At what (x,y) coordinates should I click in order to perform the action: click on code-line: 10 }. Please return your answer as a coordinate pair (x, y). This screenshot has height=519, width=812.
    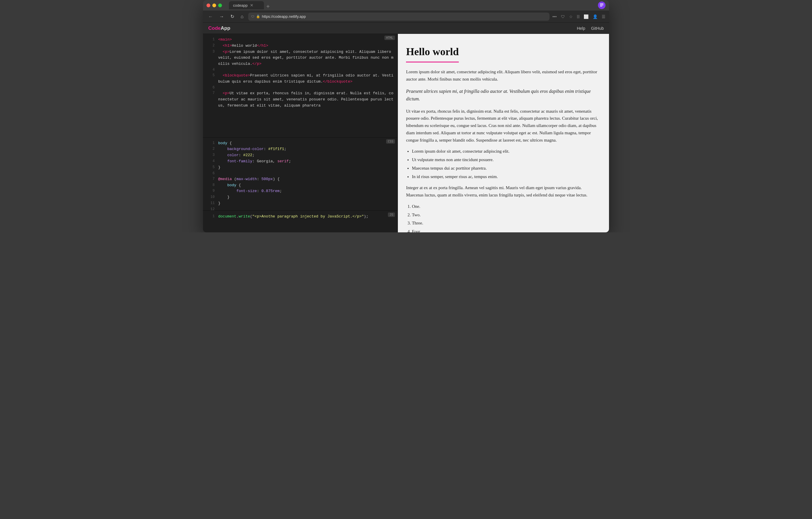
    Looking at the image, I should click on (300, 197).